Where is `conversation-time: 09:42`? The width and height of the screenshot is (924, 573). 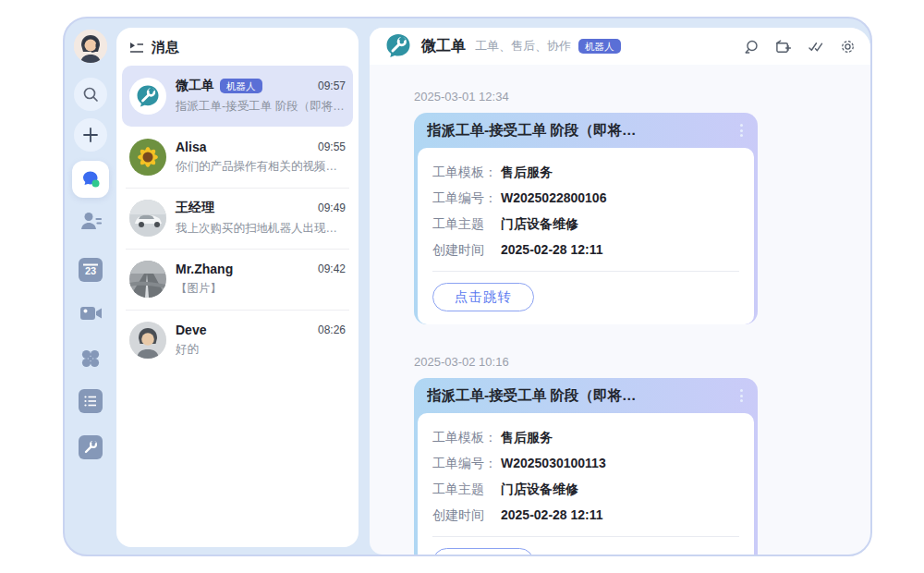 conversation-time: 09:42 is located at coordinates (332, 269).